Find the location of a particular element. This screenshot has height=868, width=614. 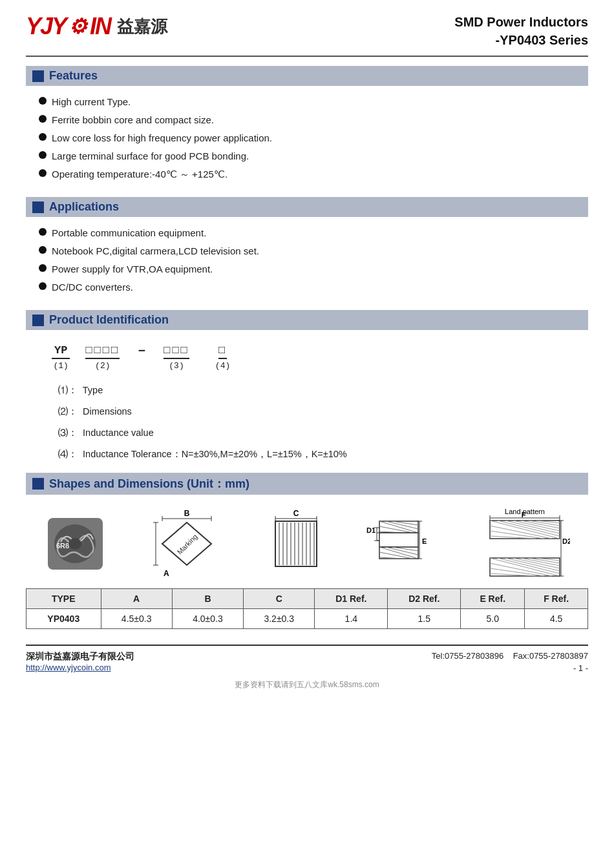

list-item: Large terminal surface for good PCB bond… is located at coordinates (313, 156).